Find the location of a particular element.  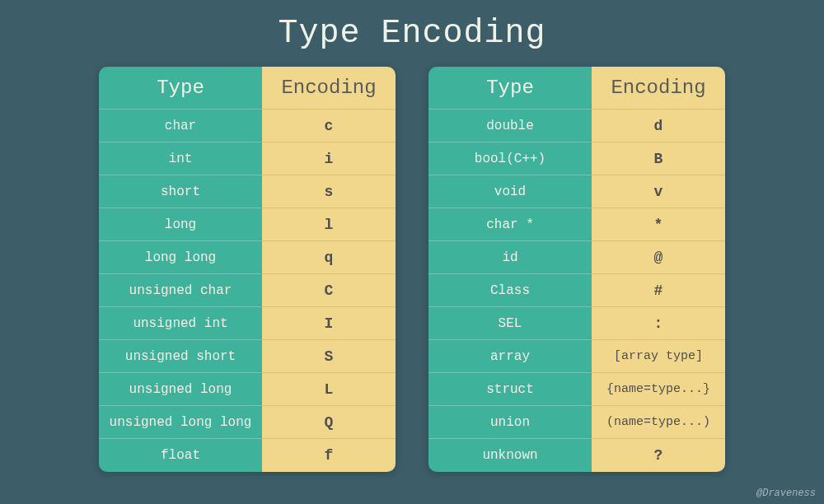

encoding-cell: s is located at coordinates (329, 192).